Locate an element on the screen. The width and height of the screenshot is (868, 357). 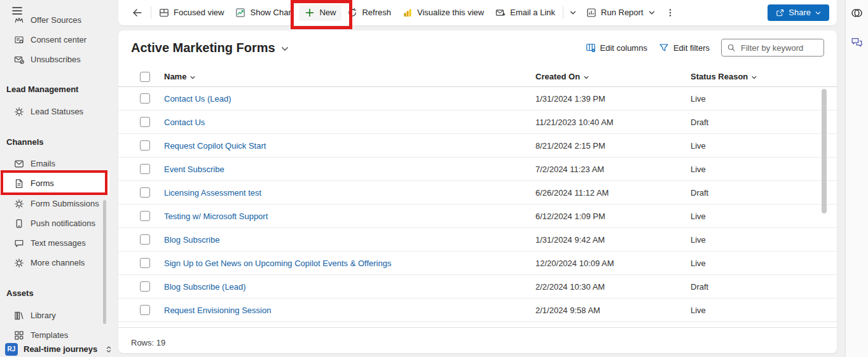
grid-scrollbar is located at coordinates (824, 151).